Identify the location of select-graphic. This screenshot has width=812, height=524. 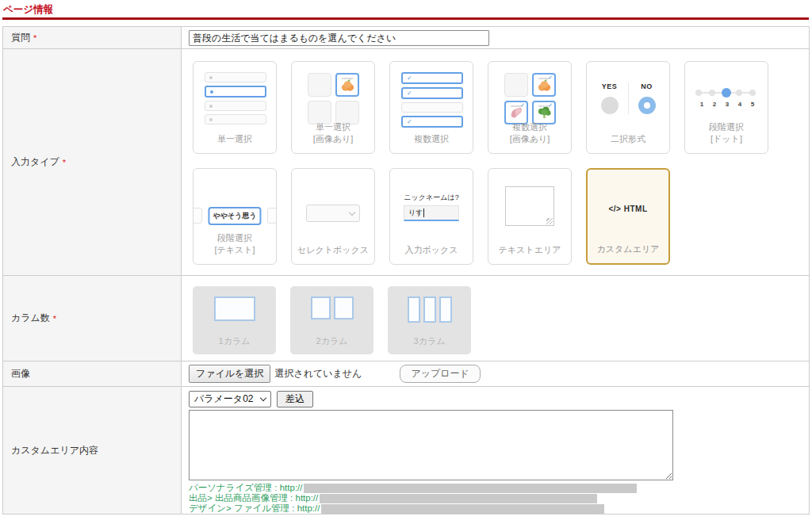
(333, 213).